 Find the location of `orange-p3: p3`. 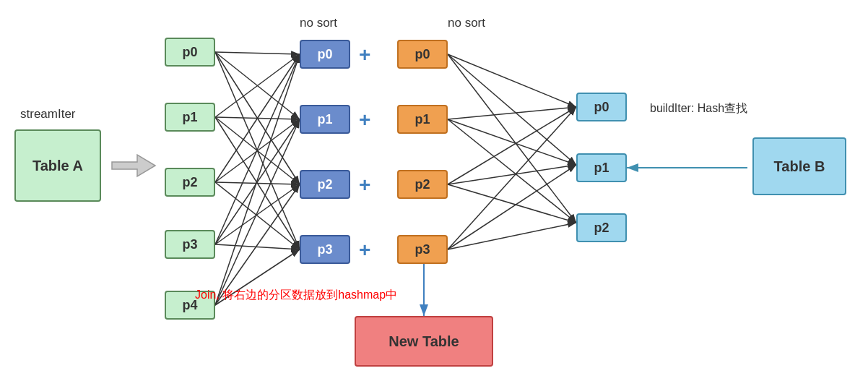

orange-p3: p3 is located at coordinates (422, 249).